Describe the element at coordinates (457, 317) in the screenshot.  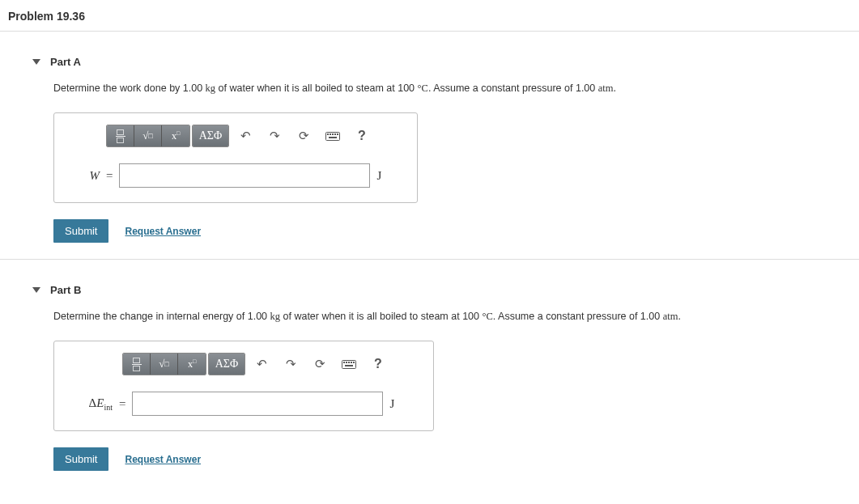
I see `part-b-prompt: Determine the change in internal energy …` at that location.